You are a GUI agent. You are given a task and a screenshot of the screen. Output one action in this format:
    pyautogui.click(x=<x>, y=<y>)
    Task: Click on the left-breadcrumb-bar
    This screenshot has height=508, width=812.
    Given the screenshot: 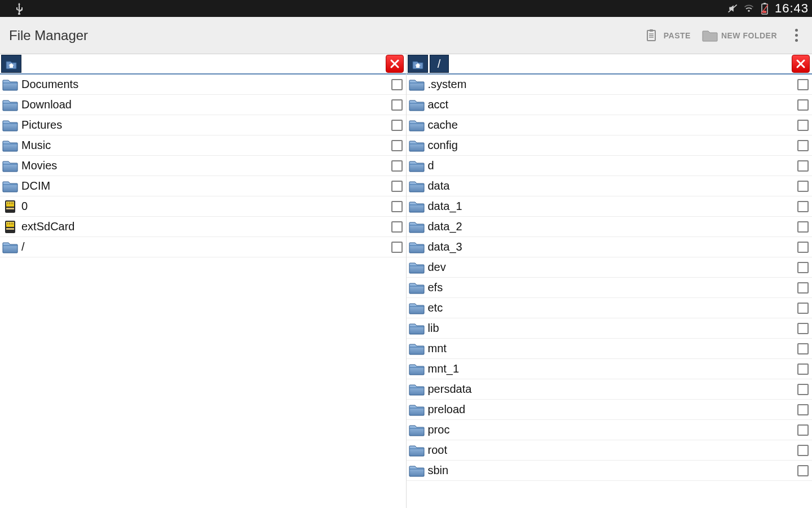 What is the action you would take?
    pyautogui.click(x=203, y=64)
    